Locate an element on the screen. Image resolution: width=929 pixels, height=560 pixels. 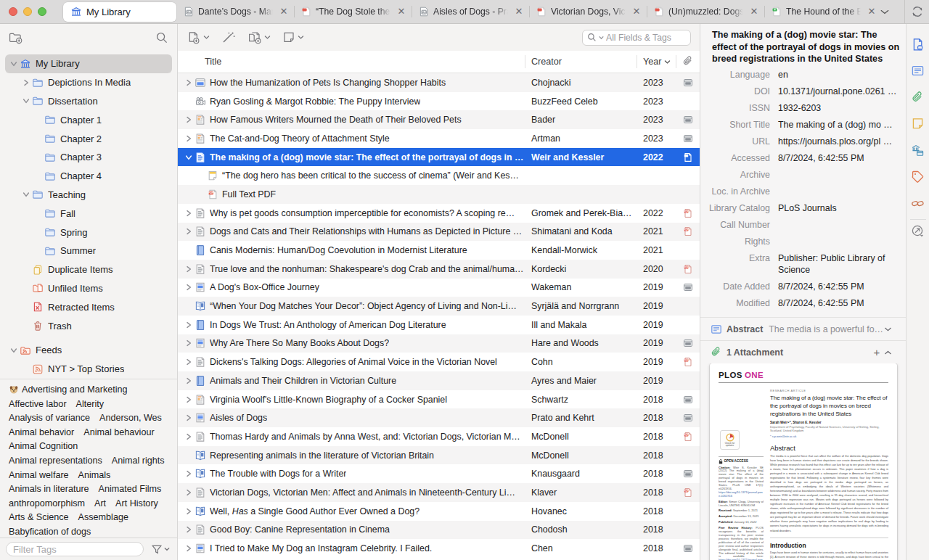
attachments-collapse-chevron-icon is located at coordinates (891, 353).